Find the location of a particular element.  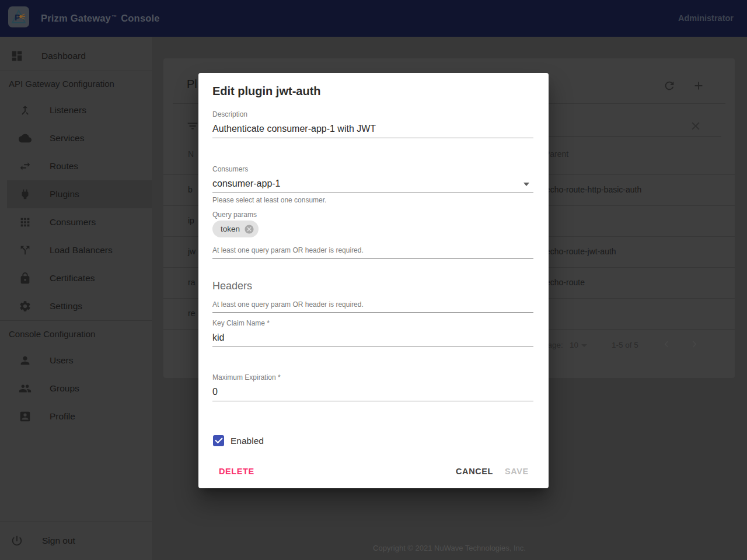

dialog-title: Edit plugin jwt-auth is located at coordinates (267, 91).